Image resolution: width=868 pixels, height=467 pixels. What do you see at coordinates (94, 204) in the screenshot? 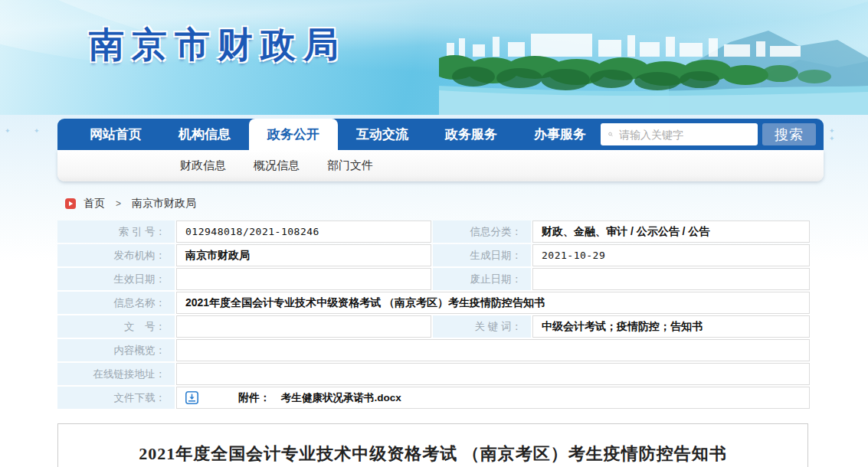
I see `breadcrumb-home-link: 首页` at bounding box center [94, 204].